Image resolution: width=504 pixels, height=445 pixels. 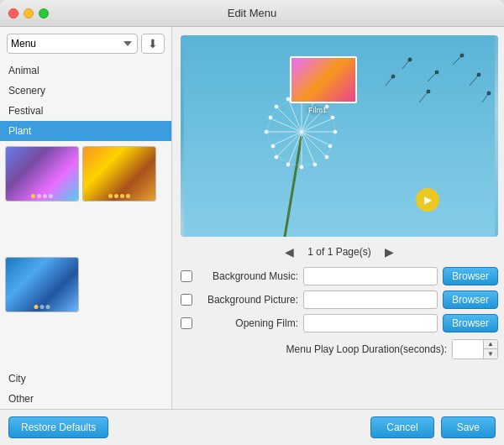 I want to click on menu-item-animal: Animal, so click(x=86, y=71).